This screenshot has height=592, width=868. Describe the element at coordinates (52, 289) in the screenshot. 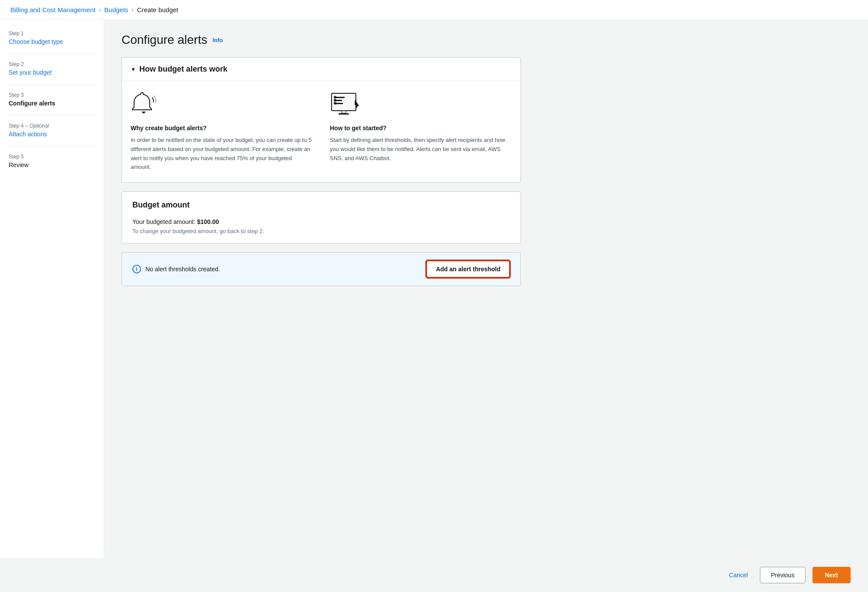

I see `sidebar: Step 1 Choose budget type Step 2 Set you…` at that location.